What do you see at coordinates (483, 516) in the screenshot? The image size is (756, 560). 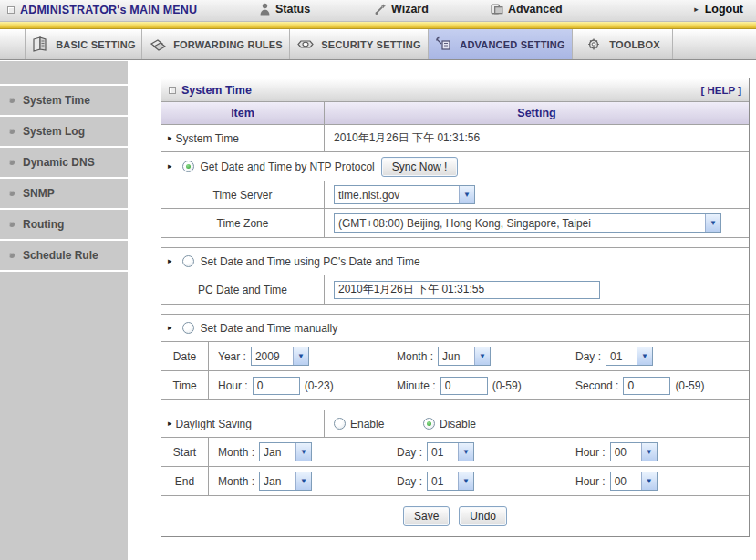 I see `undo-button: Undo` at bounding box center [483, 516].